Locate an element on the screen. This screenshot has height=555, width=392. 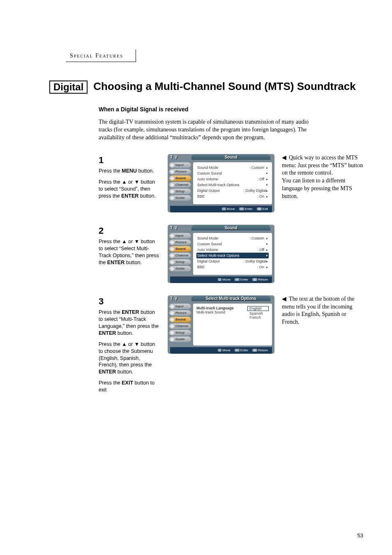
step-number: 2 is located at coordinates (129, 231).